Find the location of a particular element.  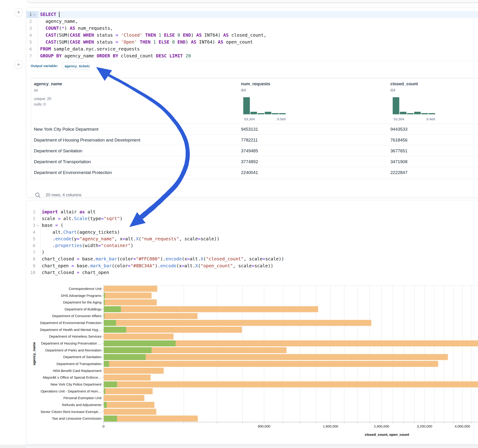

line-number: 8 is located at coordinates (31, 259).